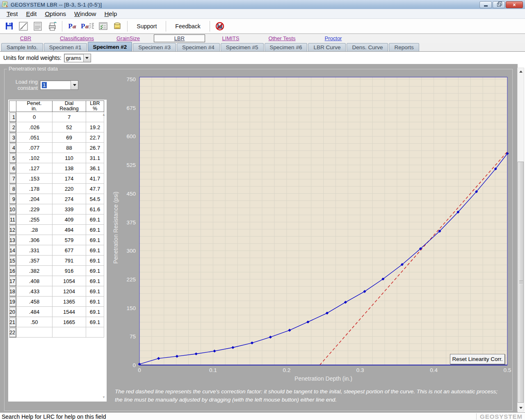 This screenshot has width=525, height=420. Describe the element at coordinates (72, 26) in the screenshot. I see `pdf-export-button: Pdf` at that location.